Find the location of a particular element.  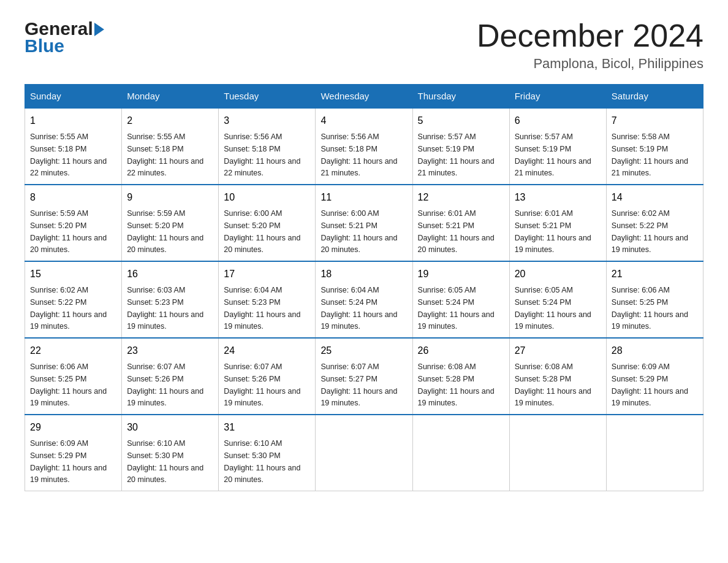

calendar-cell: 16 Sunrise: 6:03 AMSunset: 5:23 PMDaylig… is located at coordinates (170, 299).